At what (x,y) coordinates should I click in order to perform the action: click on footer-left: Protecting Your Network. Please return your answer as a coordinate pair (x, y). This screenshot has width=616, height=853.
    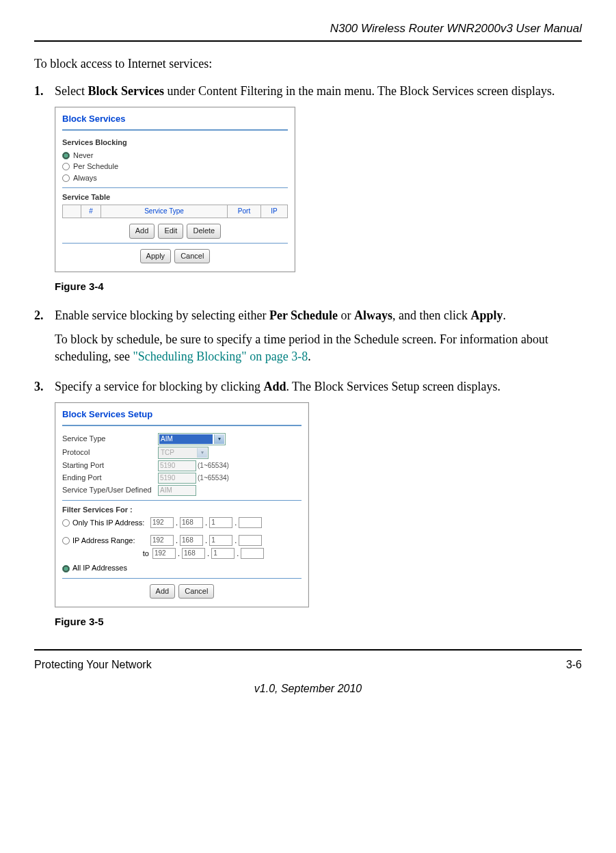
    Looking at the image, I should click on (93, 665).